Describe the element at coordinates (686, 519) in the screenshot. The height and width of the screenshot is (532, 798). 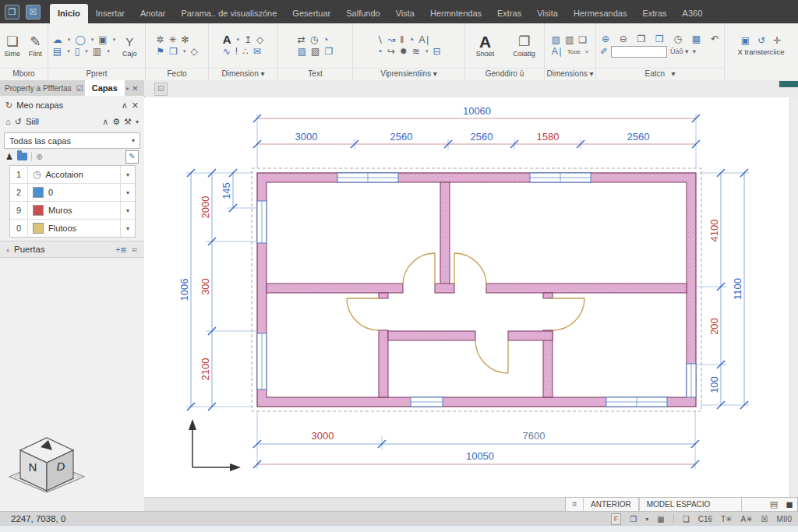
I see `new-doc-icon: ❏` at that location.